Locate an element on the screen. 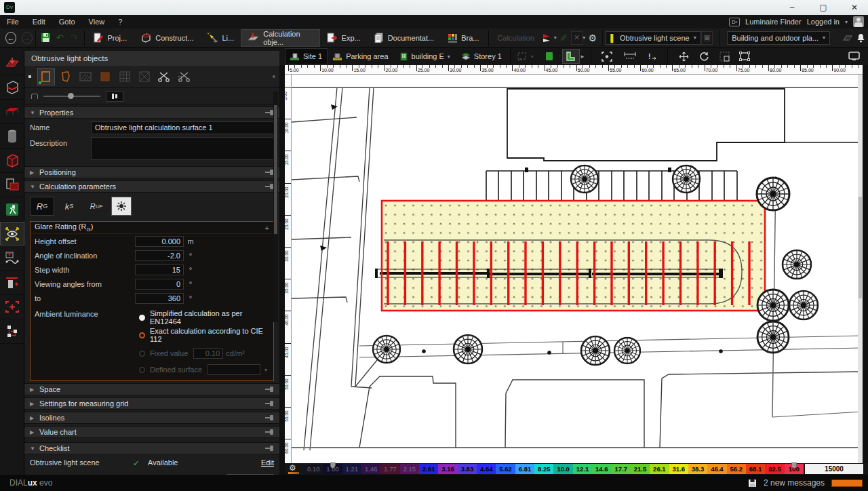 The width and height of the screenshot is (868, 491). colorbar-segment: 2.61 is located at coordinates (429, 469).